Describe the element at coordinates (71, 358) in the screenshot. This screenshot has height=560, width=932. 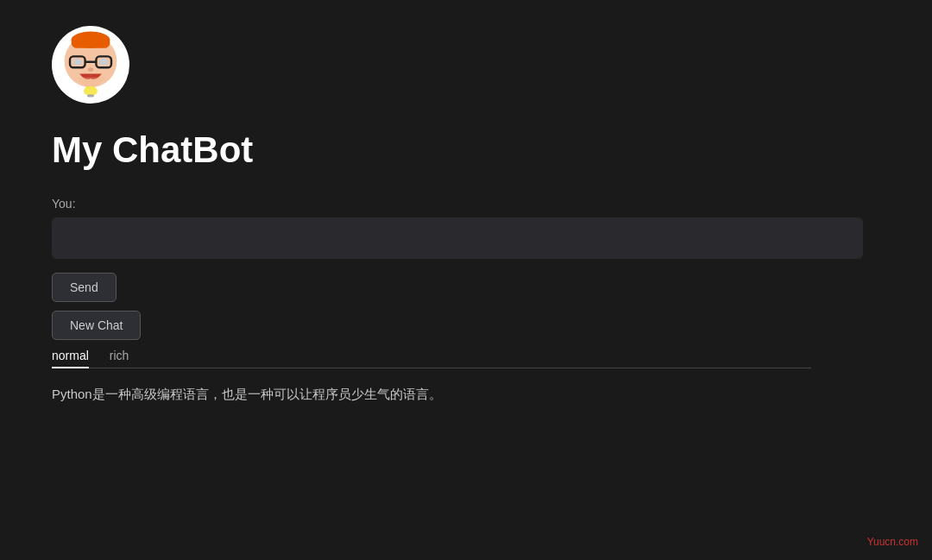
I see `tab-normal: normal` at that location.